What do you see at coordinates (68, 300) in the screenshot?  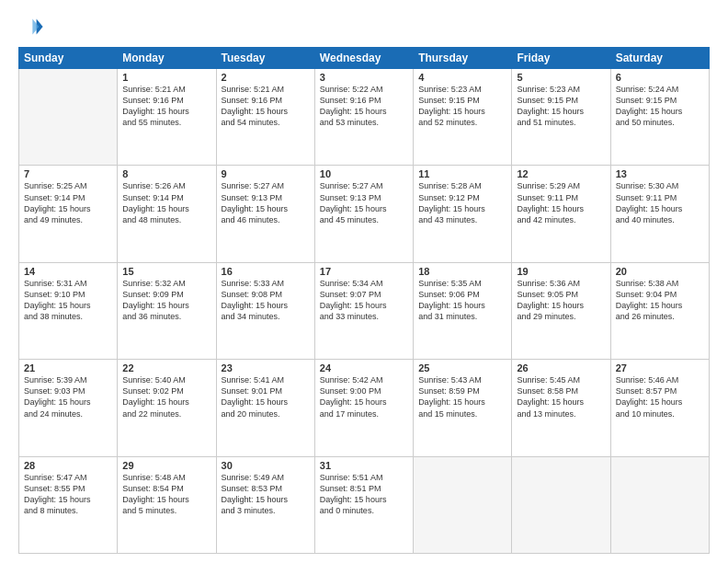 I see `day-info: Sunrise: 5:31 AM Sunset: 9:10 PM Dayligh…` at bounding box center [68, 300].